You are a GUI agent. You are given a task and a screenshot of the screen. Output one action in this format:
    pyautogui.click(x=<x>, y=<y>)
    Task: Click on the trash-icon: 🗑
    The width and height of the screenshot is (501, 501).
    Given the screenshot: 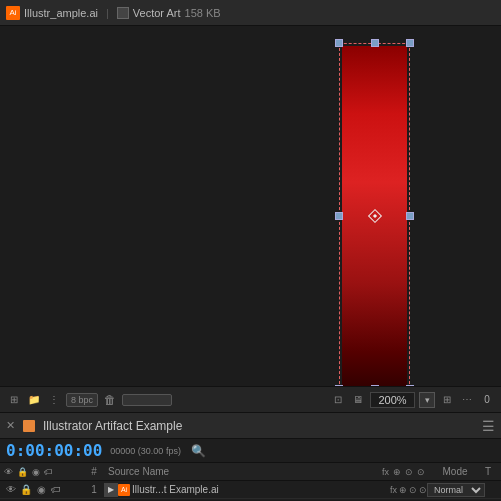 What is the action you would take?
    pyautogui.click(x=110, y=400)
    